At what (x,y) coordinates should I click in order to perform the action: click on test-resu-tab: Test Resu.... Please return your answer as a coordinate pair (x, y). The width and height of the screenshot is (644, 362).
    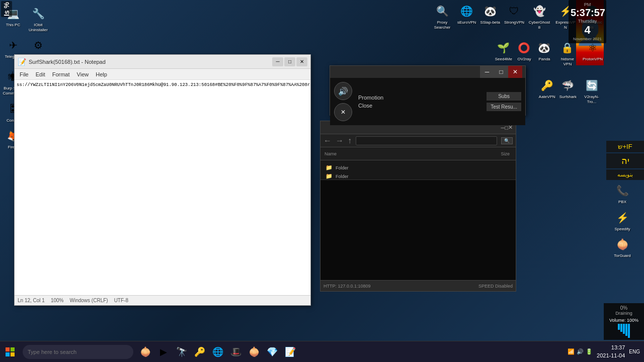
    Looking at the image, I should click on (504, 107).